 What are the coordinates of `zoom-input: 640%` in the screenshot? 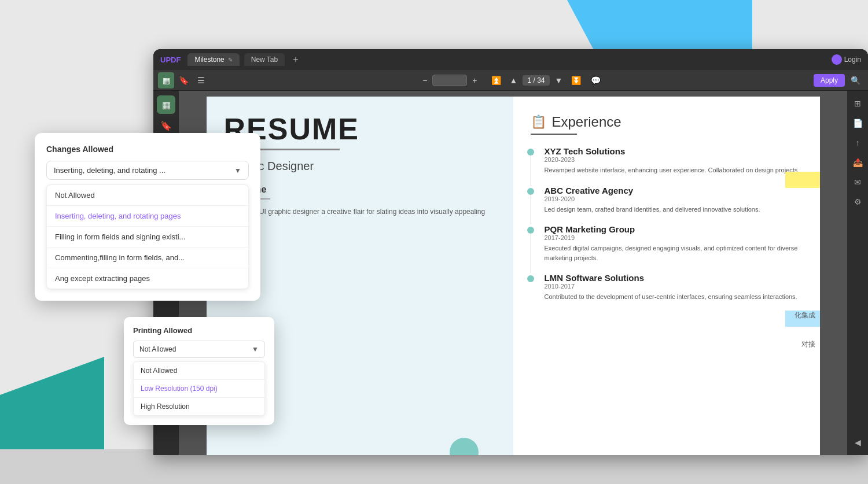 It's located at (450, 80).